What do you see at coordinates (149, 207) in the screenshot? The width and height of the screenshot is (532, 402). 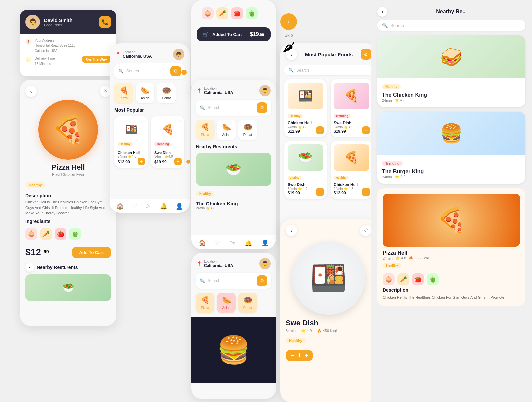 I see `nav-bag: 🛍` at bounding box center [149, 207].